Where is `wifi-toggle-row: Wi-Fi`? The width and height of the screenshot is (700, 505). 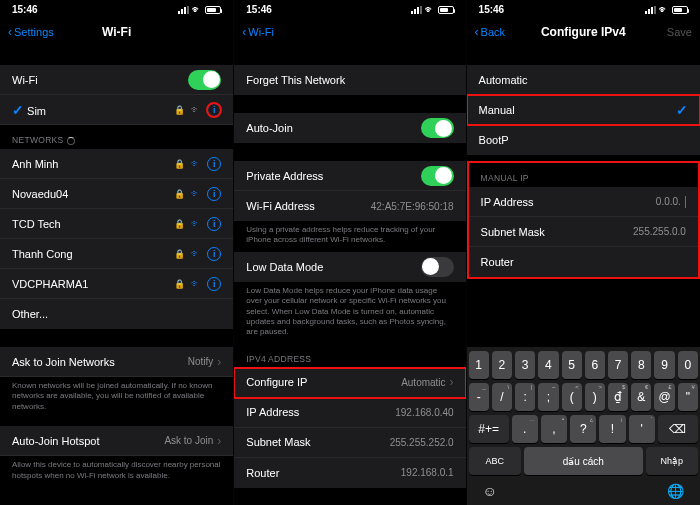
wifi-toggle-row: Wi-Fi is located at coordinates (116, 80).